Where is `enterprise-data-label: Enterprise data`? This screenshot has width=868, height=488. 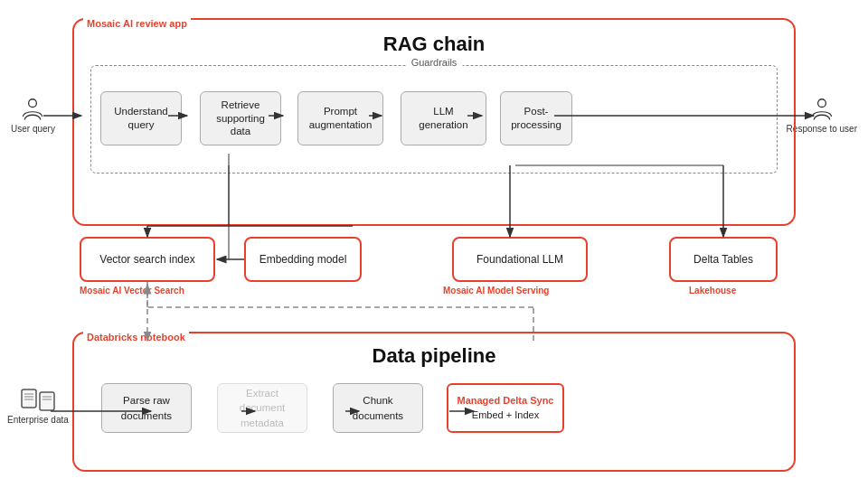
enterprise-data-label: Enterprise data is located at coordinates (38, 419).